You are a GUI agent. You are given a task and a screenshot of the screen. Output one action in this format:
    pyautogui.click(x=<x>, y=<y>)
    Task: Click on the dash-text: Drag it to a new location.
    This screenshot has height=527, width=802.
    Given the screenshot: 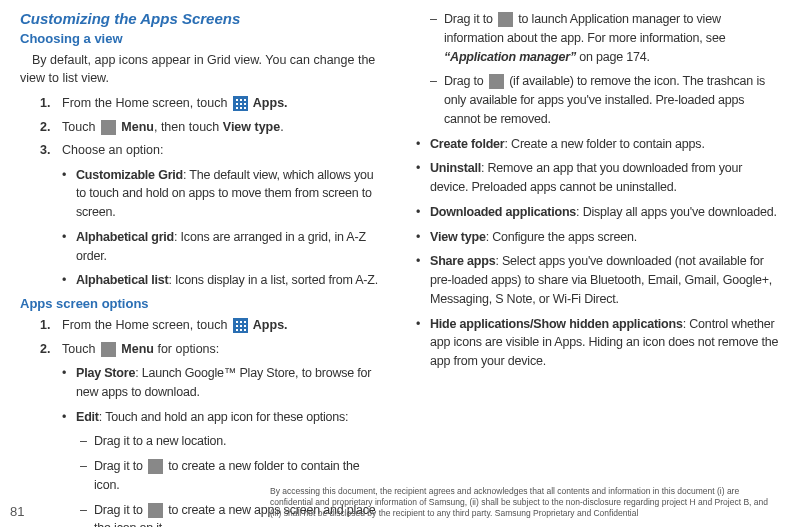 What is the action you would take?
    pyautogui.click(x=160, y=442)
    